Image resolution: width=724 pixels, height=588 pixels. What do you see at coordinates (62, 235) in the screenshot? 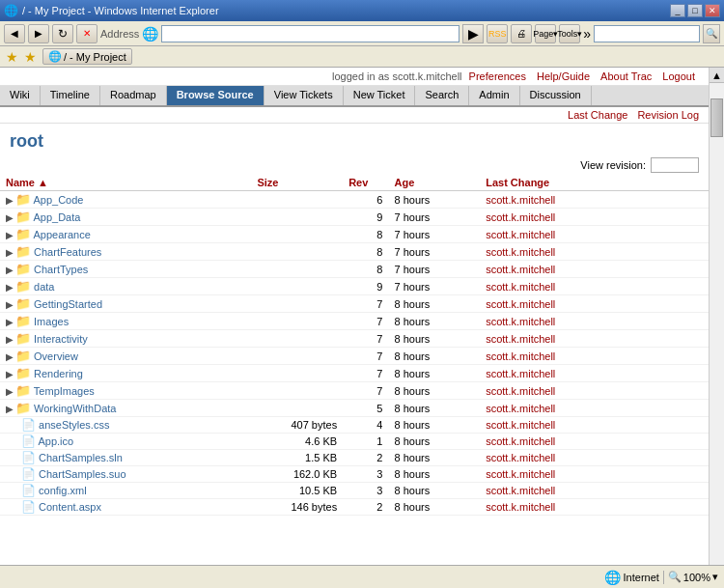
I see `folder-link: Appearance` at bounding box center [62, 235].